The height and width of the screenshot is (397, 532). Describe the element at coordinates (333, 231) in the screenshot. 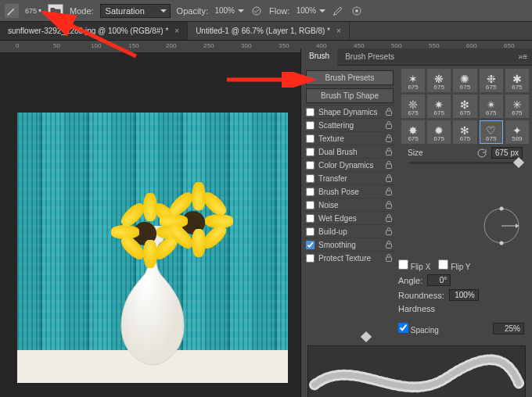

I see `option-label: Build-up` at that location.